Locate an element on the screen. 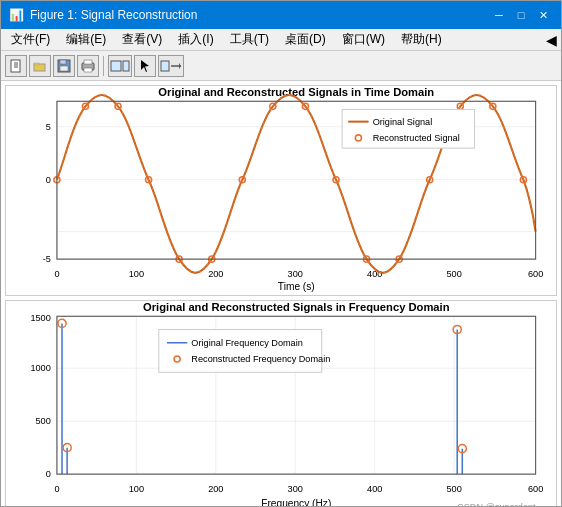 The height and width of the screenshot is (507, 562). freq-y-0: 0 is located at coordinates (48, 474).